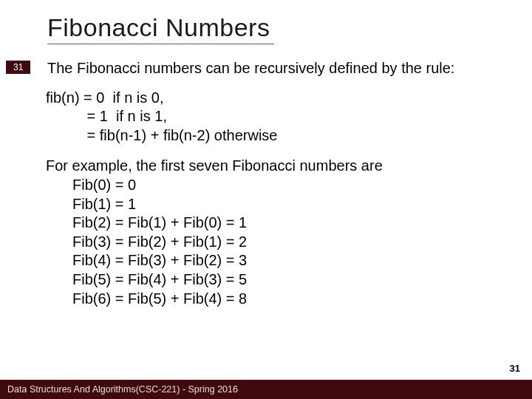 The height and width of the screenshot is (399, 532). I want to click on footer-bar: Data Structures And Algorithms(CSC-221) …, so click(266, 389).